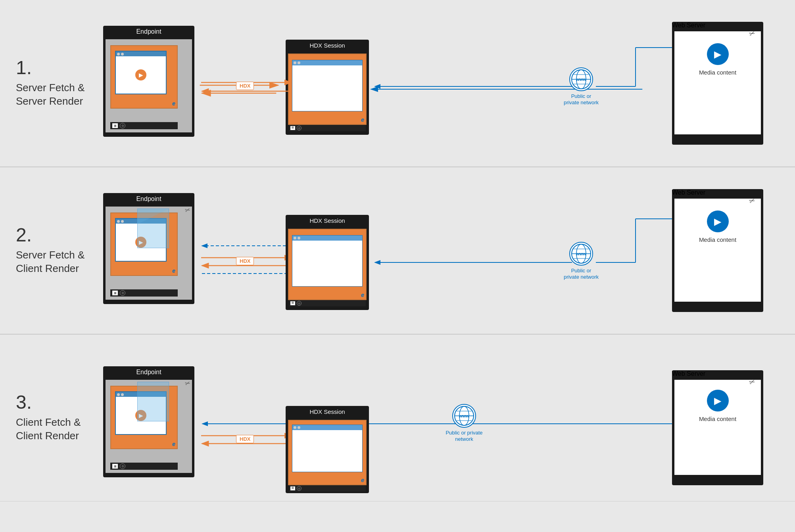  Describe the element at coordinates (56, 68) in the screenshot. I see `section-1-number: 1.` at that location.